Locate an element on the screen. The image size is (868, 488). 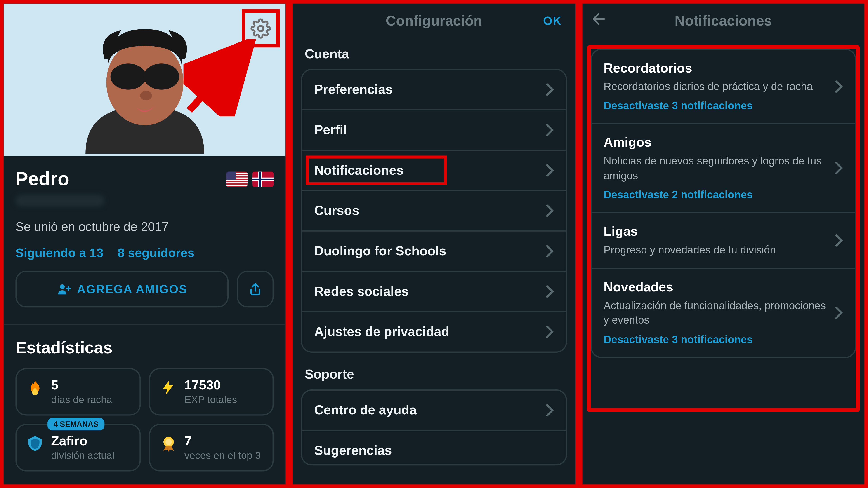
stat-label: división actual is located at coordinates (83, 456).